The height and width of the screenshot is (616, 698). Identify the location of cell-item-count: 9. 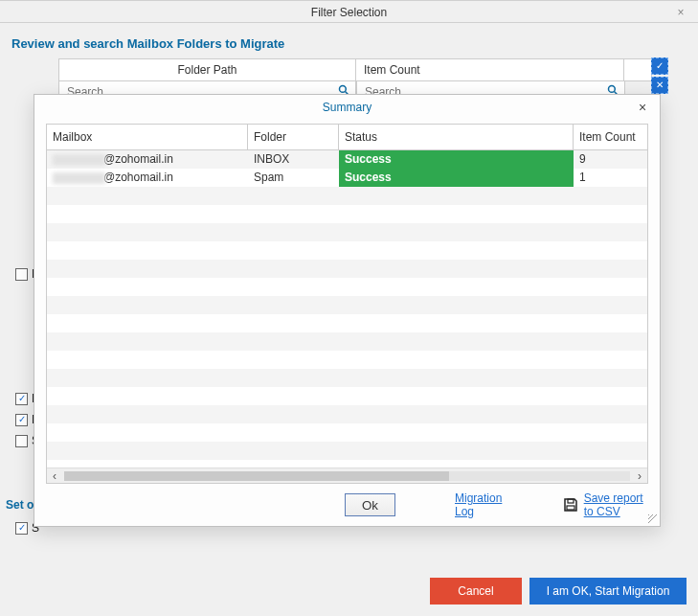
(611, 159).